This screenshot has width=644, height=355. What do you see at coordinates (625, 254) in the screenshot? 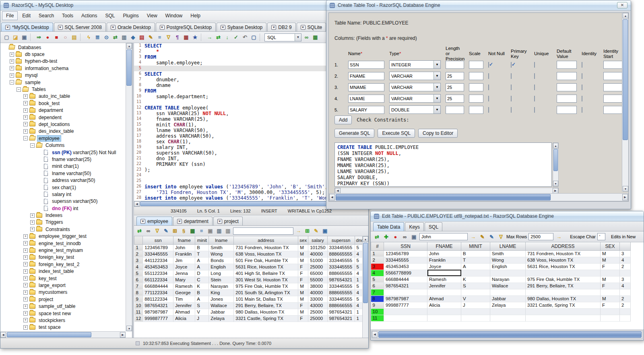
I see `edit-cell: 3` at bounding box center [625, 254].